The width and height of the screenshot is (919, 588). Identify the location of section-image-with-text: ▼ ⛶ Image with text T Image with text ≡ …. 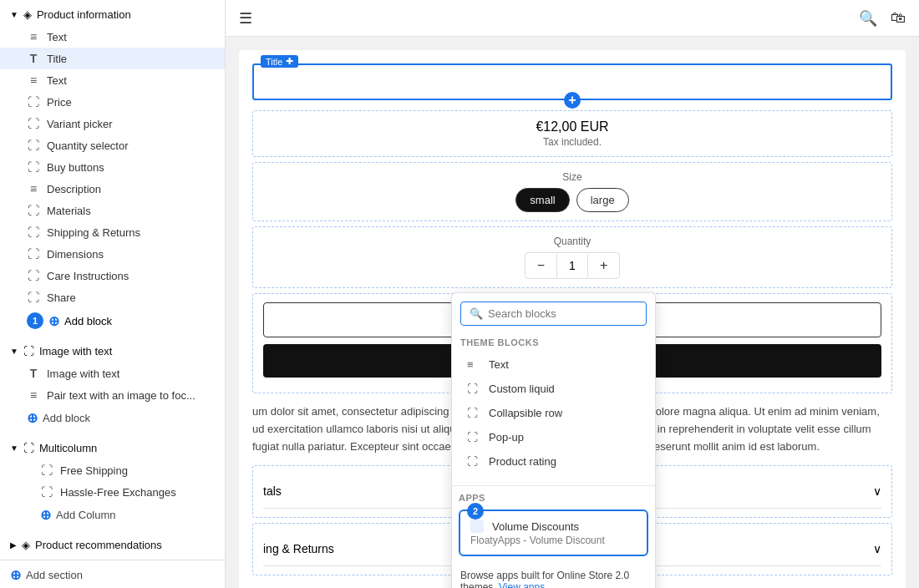
(112, 385).